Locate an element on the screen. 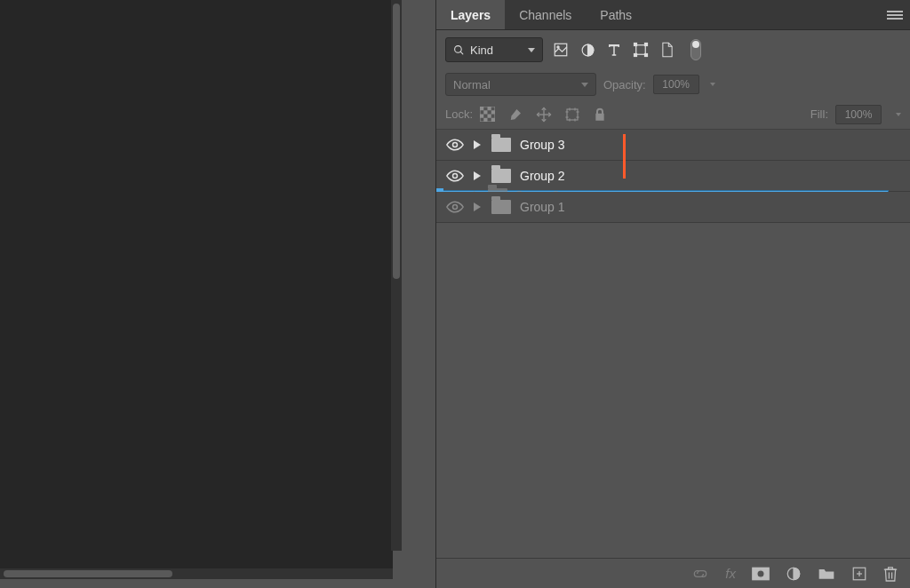 The image size is (910, 588). lock-brush-icon is located at coordinates (515, 115).